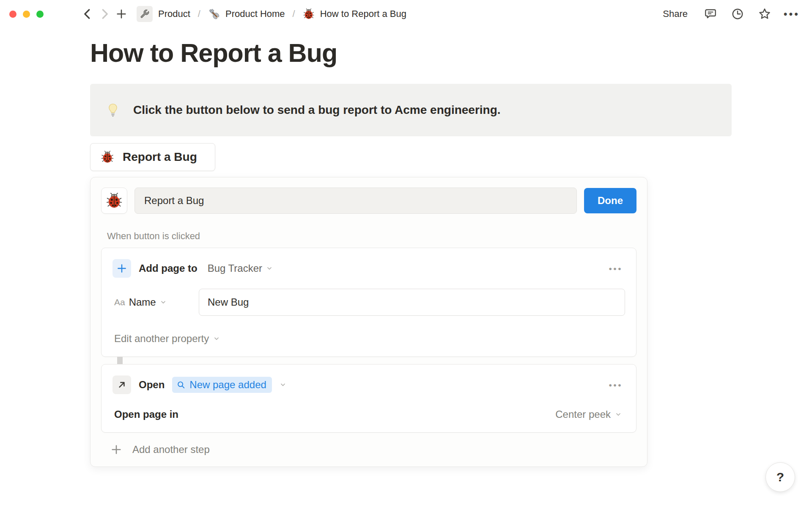  Describe the element at coordinates (88, 14) in the screenshot. I see `back-button` at that location.